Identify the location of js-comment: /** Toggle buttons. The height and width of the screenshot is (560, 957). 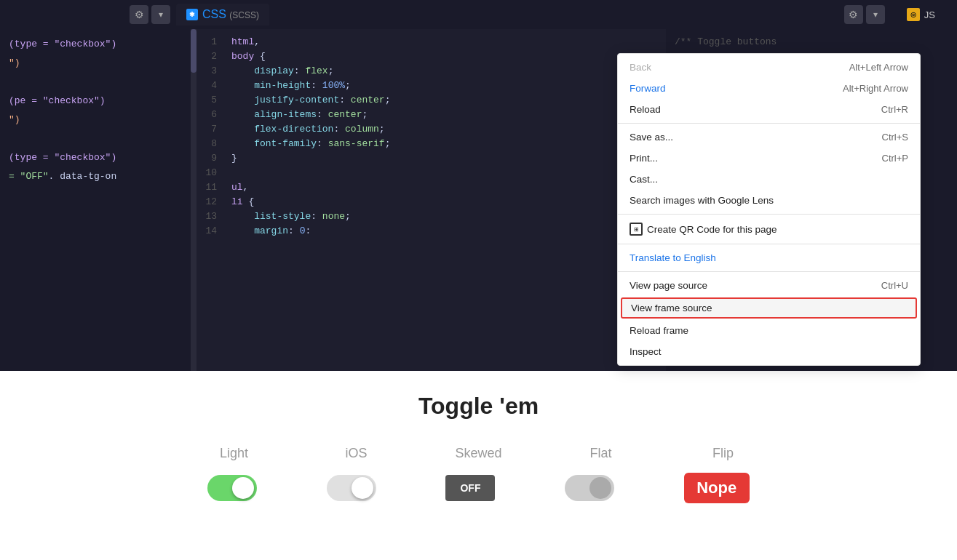
(726, 42).